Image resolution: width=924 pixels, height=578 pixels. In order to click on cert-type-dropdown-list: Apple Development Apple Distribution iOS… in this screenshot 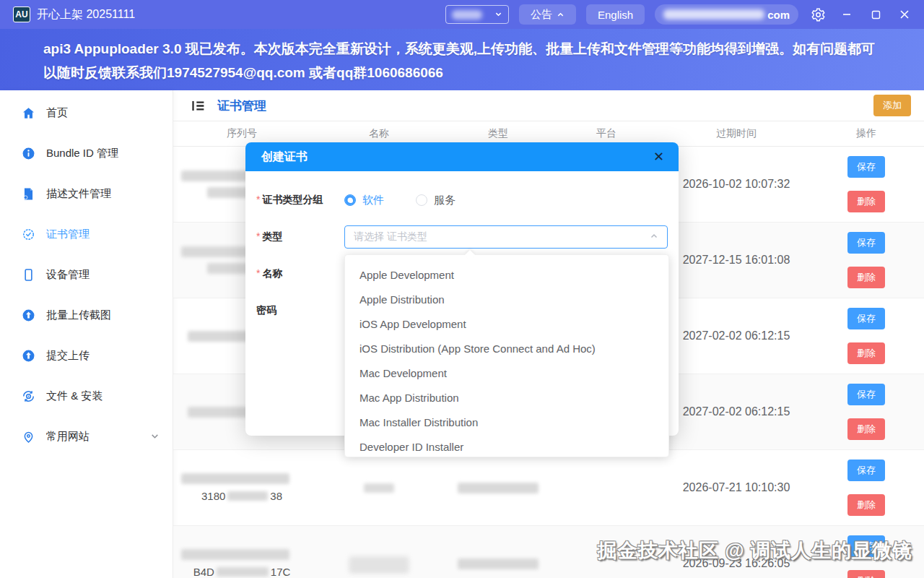, I will do `click(507, 355)`.